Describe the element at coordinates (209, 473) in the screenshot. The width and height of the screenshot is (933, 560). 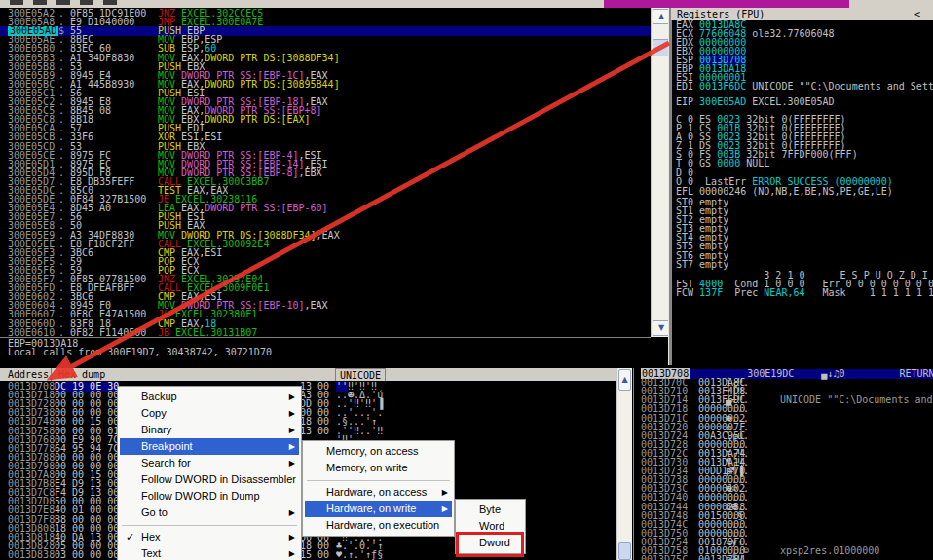
I see `context-menu: Backup▶Copy▶Binary▶Breakpoint▶Search for…` at that location.